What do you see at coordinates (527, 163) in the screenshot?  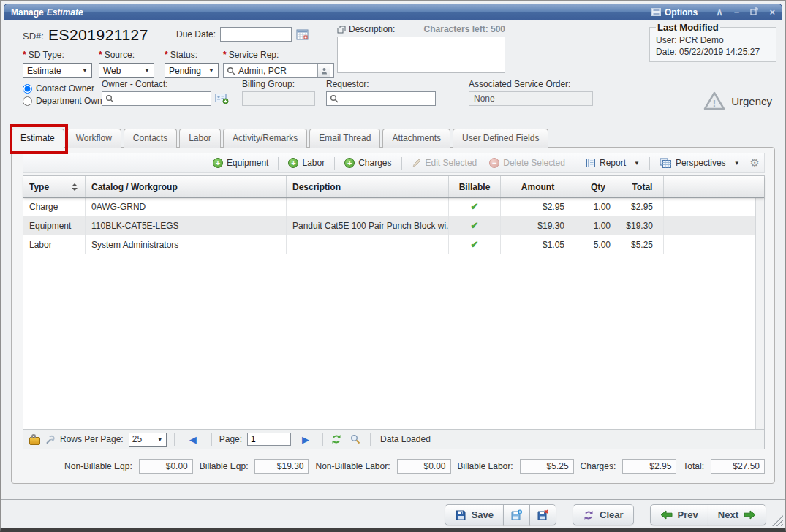 I see `delete-selected-button: − Delete Selected` at bounding box center [527, 163].